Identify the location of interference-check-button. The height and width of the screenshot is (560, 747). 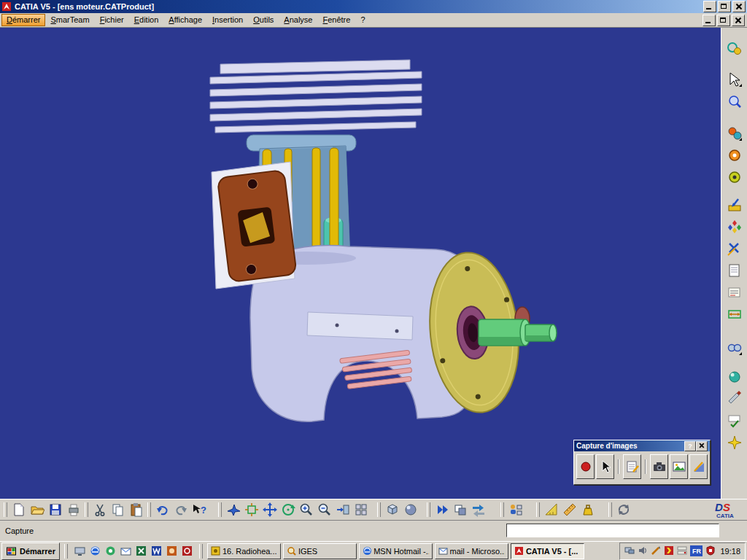
(735, 249).